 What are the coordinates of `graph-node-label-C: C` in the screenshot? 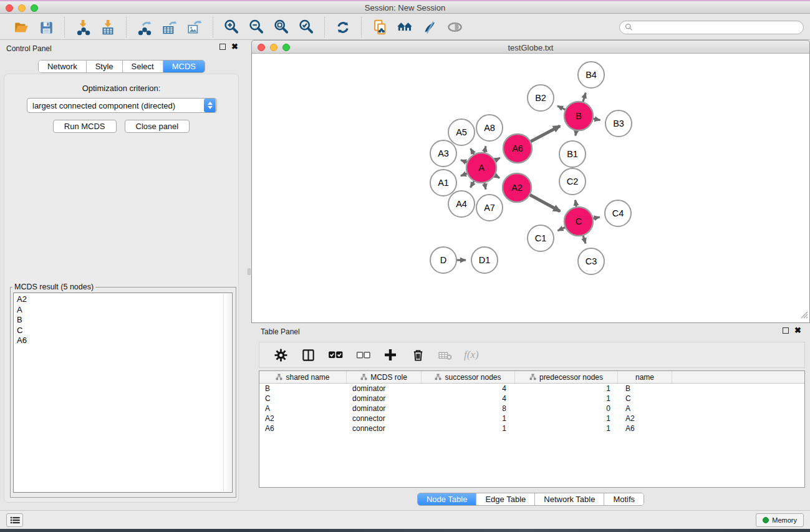 It's located at (579, 221).